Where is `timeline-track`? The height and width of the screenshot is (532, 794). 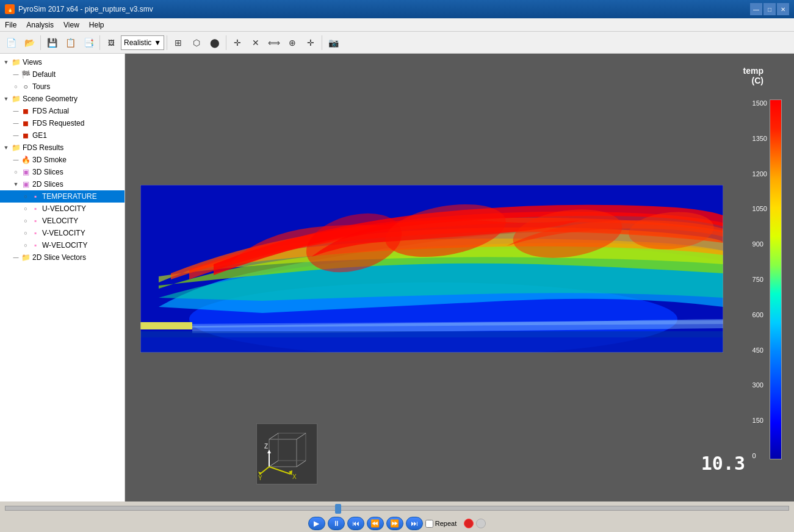
timeline-track is located at coordinates (397, 508).